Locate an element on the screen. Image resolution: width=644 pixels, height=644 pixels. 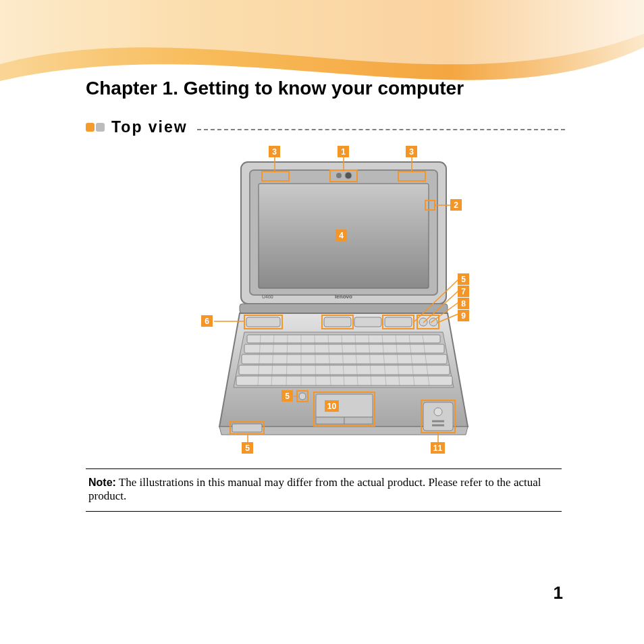
callout-5a: 5 is located at coordinates (463, 279).